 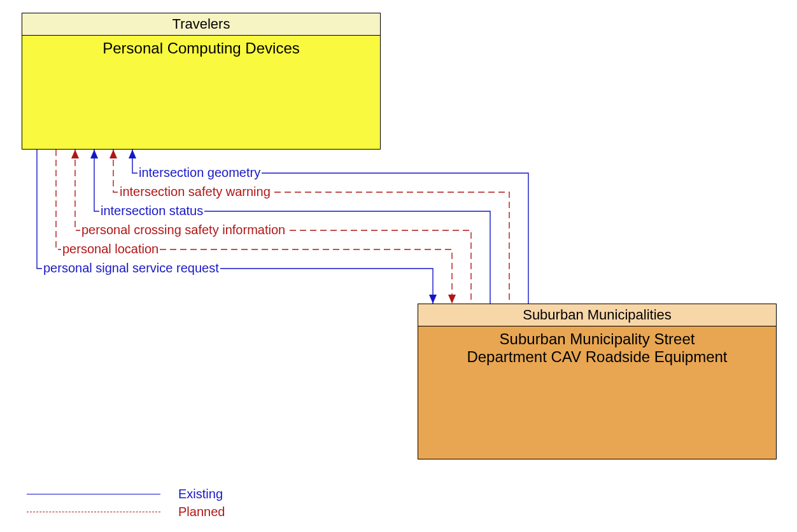 I want to click on flow-intersection-geometry-label: intersection geometry, so click(x=200, y=173).